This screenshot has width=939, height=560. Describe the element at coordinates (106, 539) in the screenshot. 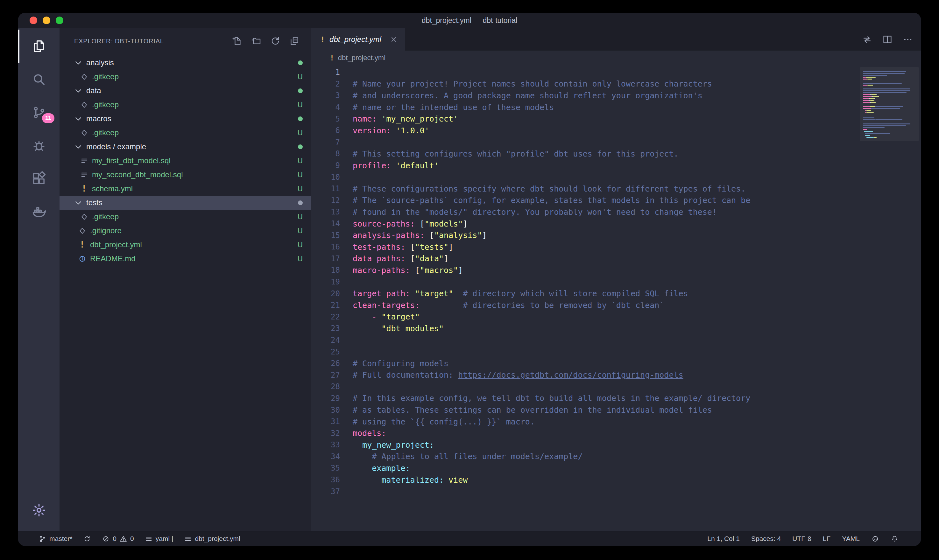

I see `error-circle-icon` at that location.